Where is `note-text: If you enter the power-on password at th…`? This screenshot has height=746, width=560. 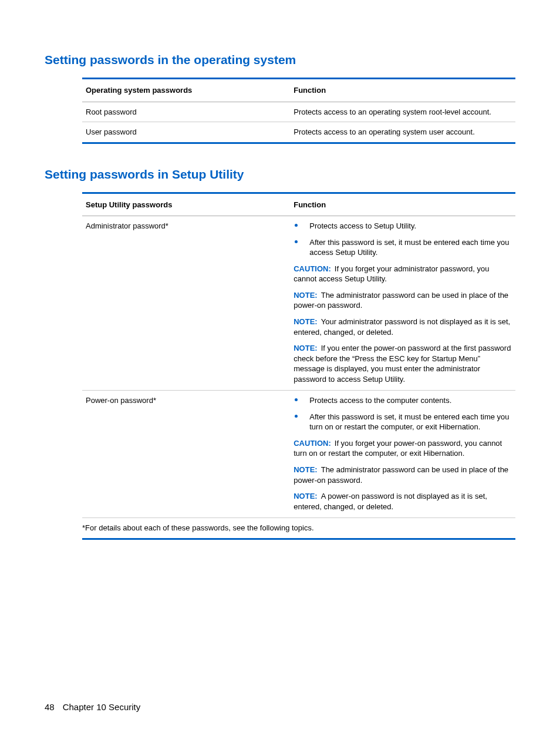
note-text: If you enter the power-on password at th… is located at coordinates (402, 364).